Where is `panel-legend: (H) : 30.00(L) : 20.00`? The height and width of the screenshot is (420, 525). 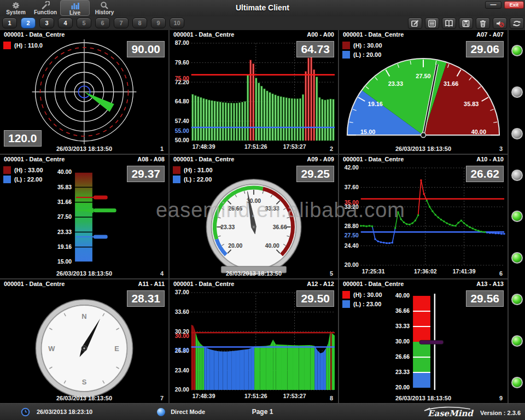 panel-legend: (H) : 30.00(L) : 20.00 is located at coordinates (362, 51).